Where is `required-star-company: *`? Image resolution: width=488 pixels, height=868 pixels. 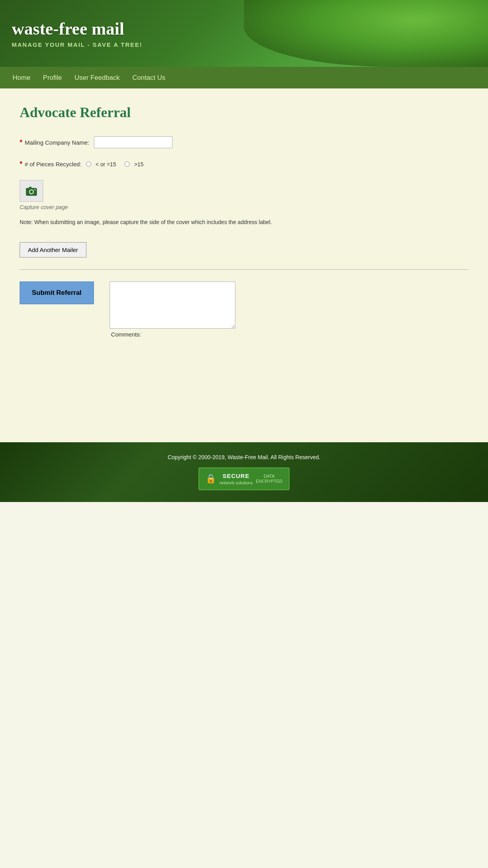 required-star-company: * is located at coordinates (21, 142).